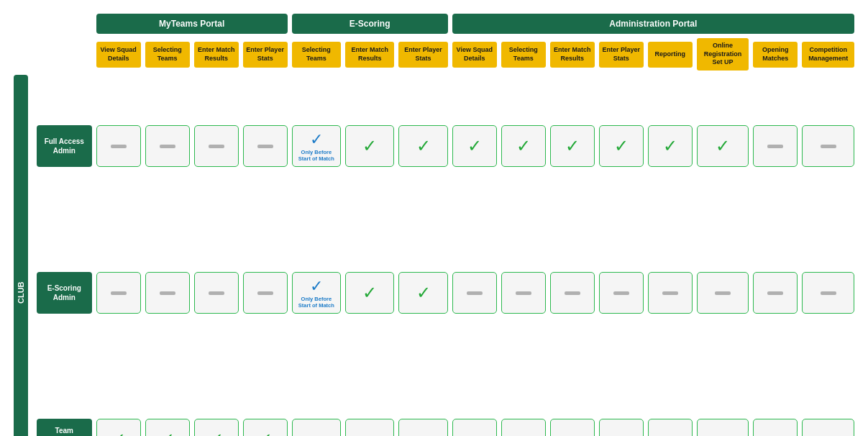 The width and height of the screenshot is (868, 436). What do you see at coordinates (423, 55) in the screenshot?
I see `col-header-enter-player-es: Enter Player Stats` at bounding box center [423, 55].